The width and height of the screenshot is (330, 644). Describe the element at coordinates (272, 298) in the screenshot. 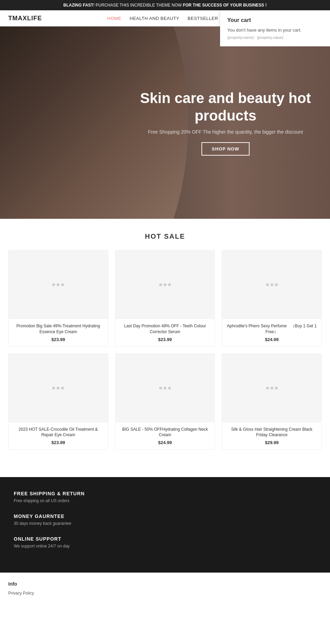

I see `product-card-2: Aphrodite's Phero Sexy Perfume （Buy 1 Ge…` at that location.